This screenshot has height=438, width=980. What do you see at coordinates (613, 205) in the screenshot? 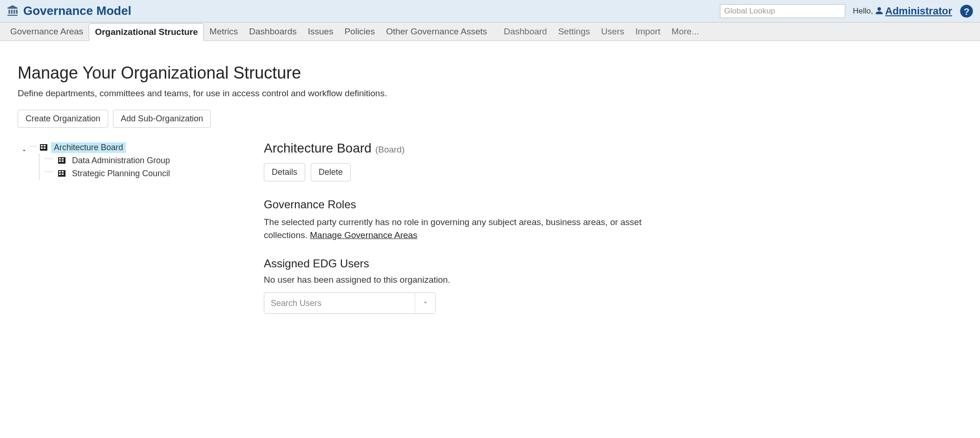
I see `governance-roles-heading: Governance Roles` at bounding box center [613, 205].